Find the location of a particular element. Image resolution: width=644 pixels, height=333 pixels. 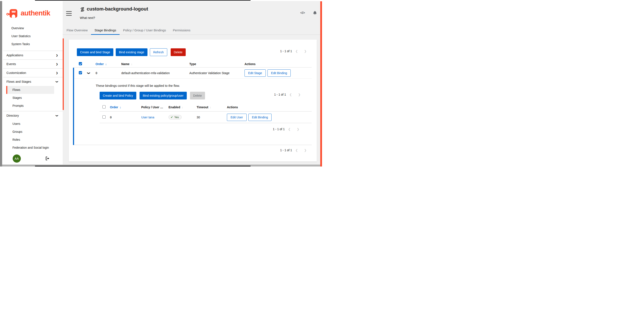

delete-binding-button: Delete is located at coordinates (198, 96).